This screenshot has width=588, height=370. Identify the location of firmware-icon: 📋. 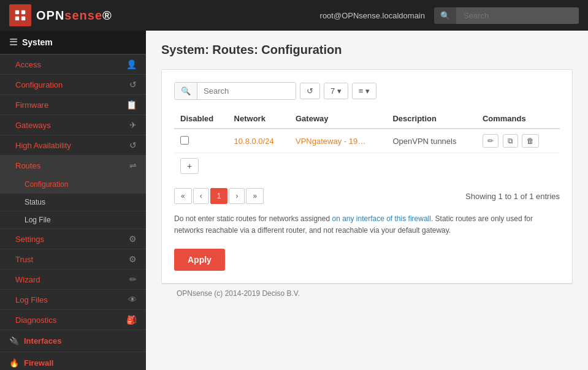
(131, 105).